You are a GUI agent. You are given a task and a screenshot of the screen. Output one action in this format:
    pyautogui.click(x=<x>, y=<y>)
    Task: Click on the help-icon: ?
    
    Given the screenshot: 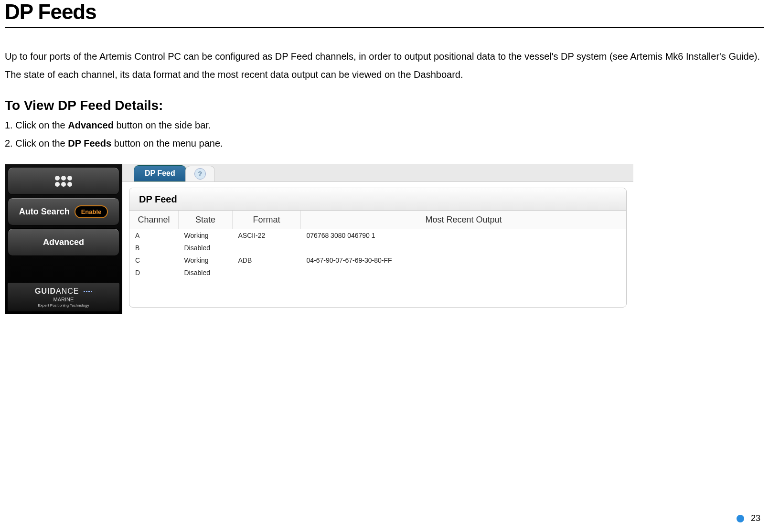 What is the action you would take?
    pyautogui.click(x=200, y=174)
    